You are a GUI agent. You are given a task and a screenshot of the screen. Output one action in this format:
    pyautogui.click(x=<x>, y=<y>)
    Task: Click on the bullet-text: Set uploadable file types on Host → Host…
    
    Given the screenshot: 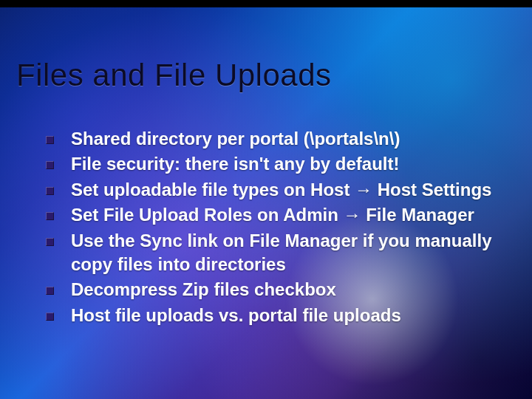 What is the action you would take?
    pyautogui.click(x=281, y=189)
    